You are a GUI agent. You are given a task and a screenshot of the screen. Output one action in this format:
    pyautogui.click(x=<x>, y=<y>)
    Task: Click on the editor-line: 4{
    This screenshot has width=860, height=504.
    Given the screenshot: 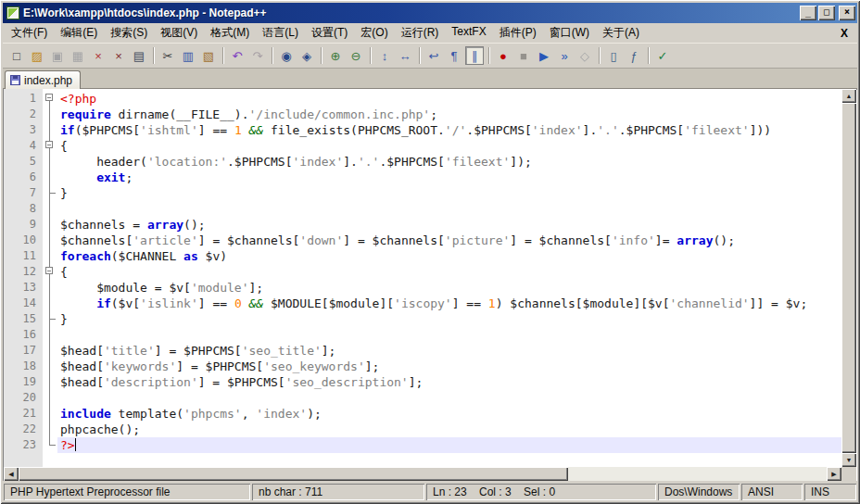 What is the action you would take?
    pyautogui.click(x=423, y=146)
    